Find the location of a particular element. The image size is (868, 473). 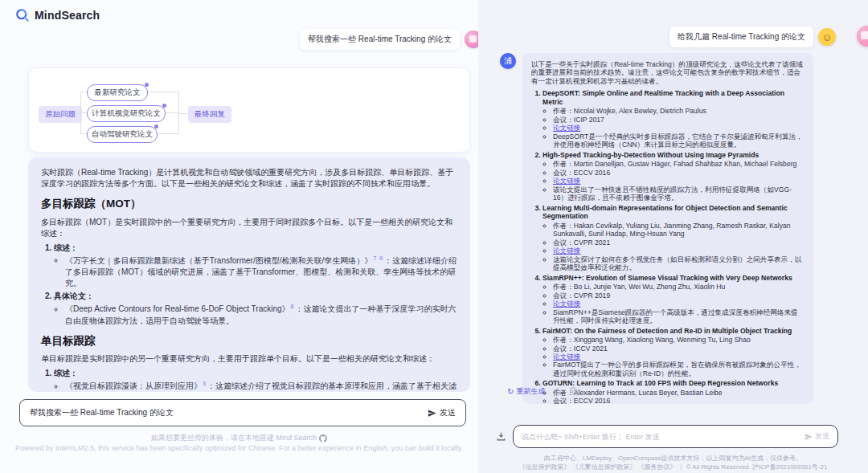

section-heading-sot: 单目标跟踪 is located at coordinates (249, 342).